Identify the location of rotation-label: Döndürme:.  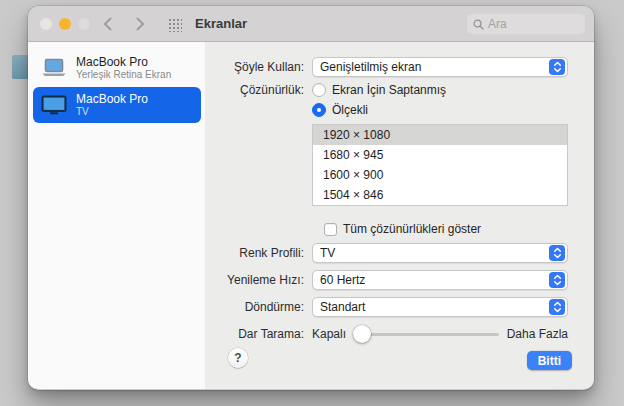
(258, 307).